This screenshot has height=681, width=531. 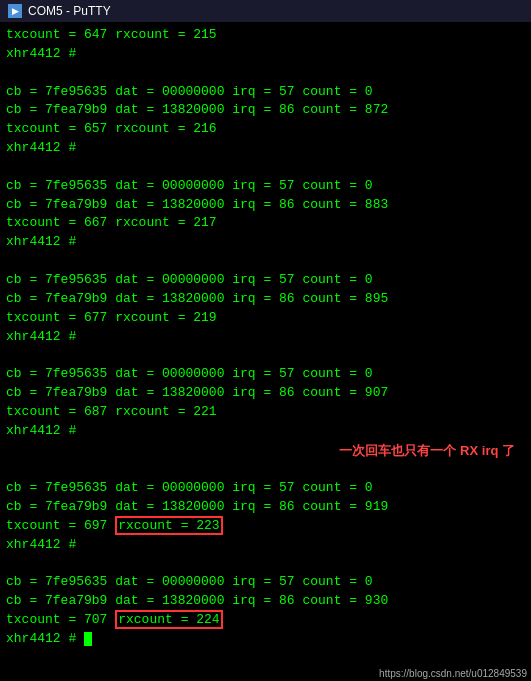 What do you see at coordinates (266, 224) in the screenshot?
I see `terminal-line: txcount = 667 rxcount = 217` at bounding box center [266, 224].